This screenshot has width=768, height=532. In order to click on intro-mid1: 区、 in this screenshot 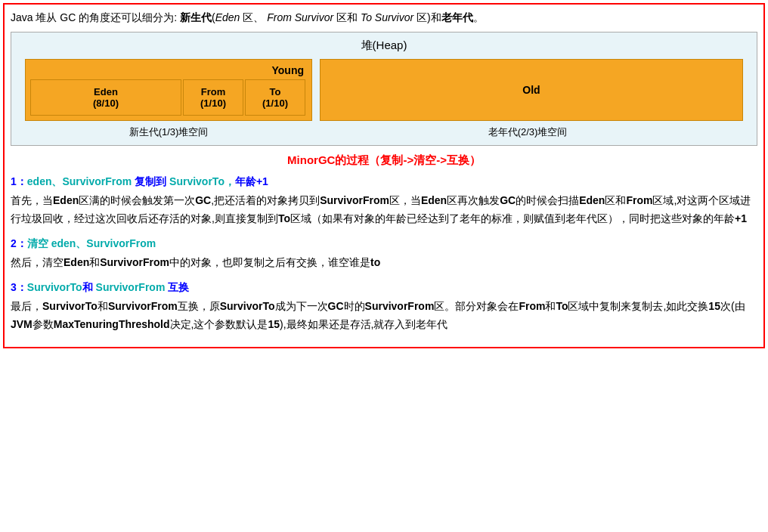, I will do `click(253, 17)`.